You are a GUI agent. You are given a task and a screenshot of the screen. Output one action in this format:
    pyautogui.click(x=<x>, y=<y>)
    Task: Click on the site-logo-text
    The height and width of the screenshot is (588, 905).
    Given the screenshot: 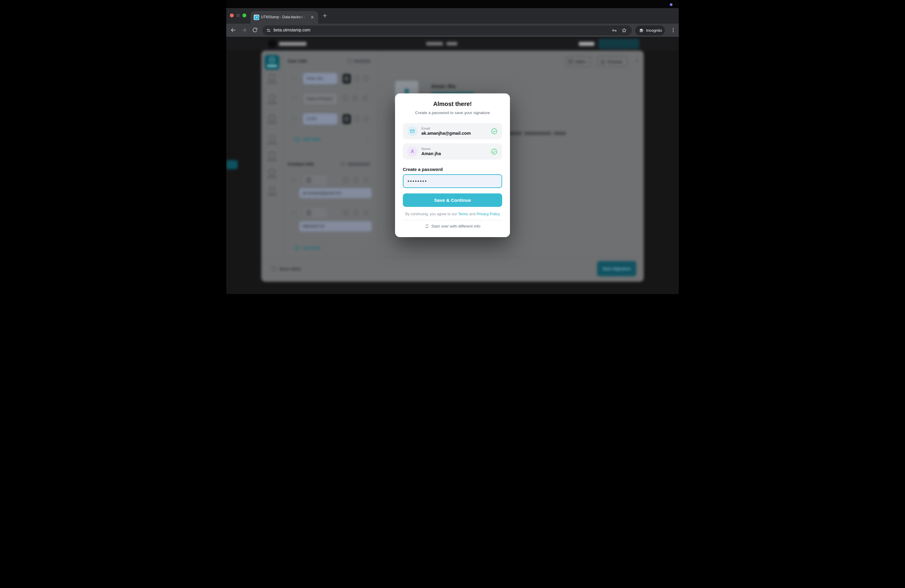 What is the action you would take?
    pyautogui.click(x=293, y=44)
    